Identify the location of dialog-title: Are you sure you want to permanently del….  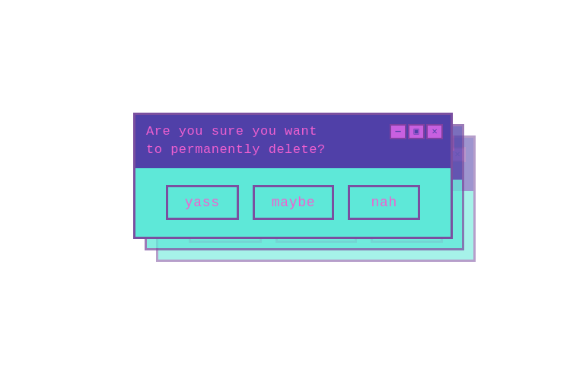
(265, 142).